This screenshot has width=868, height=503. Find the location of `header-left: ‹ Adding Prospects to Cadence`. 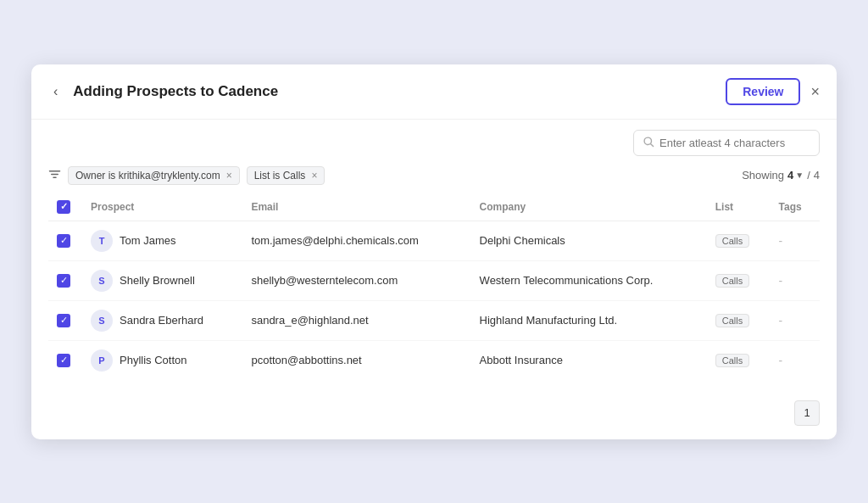

header-left: ‹ Adding Prospects to Cadence is located at coordinates (163, 92).